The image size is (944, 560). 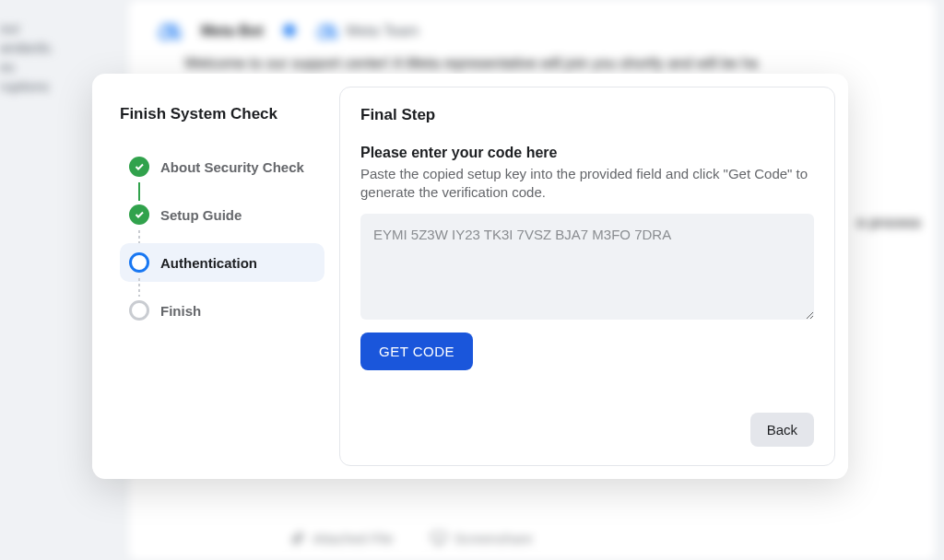 I want to click on bg-bot-name: Meta Bot, so click(x=232, y=31).